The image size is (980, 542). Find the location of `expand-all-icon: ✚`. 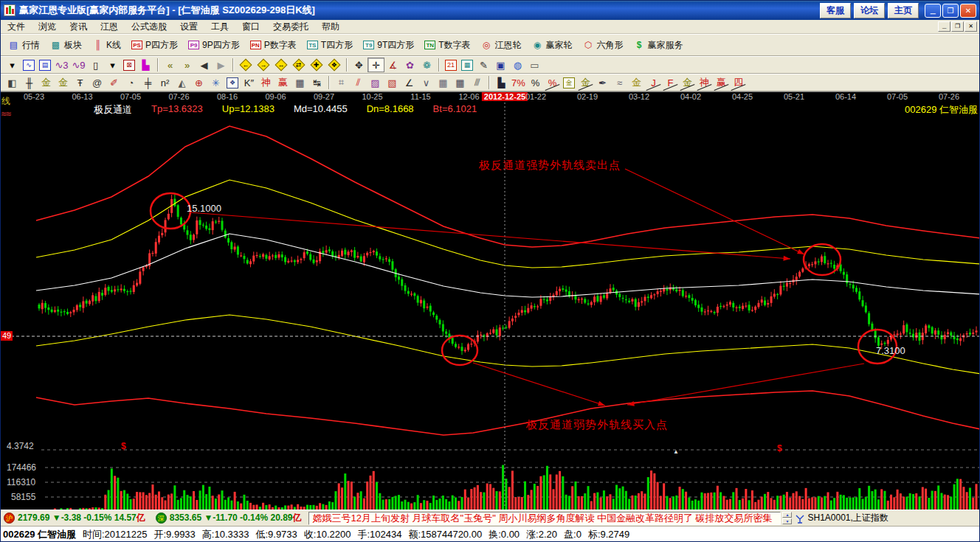

expand-all-icon: ✚ is located at coordinates (317, 65).